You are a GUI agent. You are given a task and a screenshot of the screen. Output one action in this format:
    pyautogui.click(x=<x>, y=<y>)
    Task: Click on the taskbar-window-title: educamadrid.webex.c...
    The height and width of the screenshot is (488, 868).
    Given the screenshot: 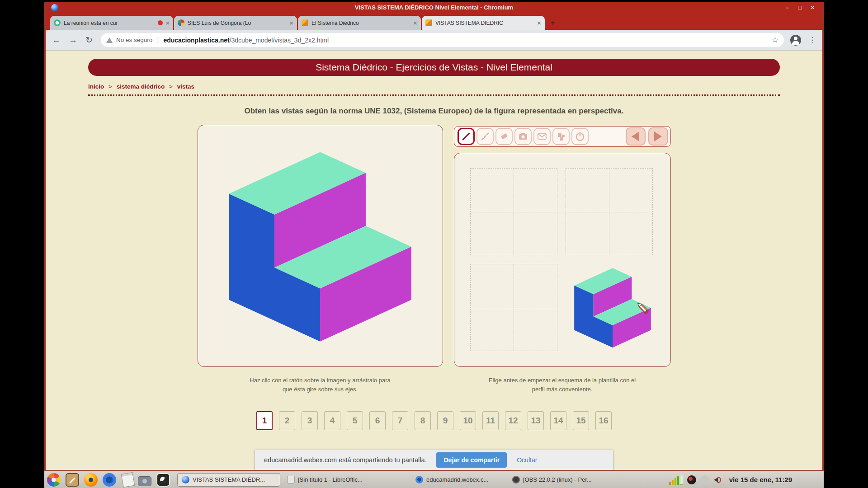 What is the action you would take?
    pyautogui.click(x=458, y=480)
    